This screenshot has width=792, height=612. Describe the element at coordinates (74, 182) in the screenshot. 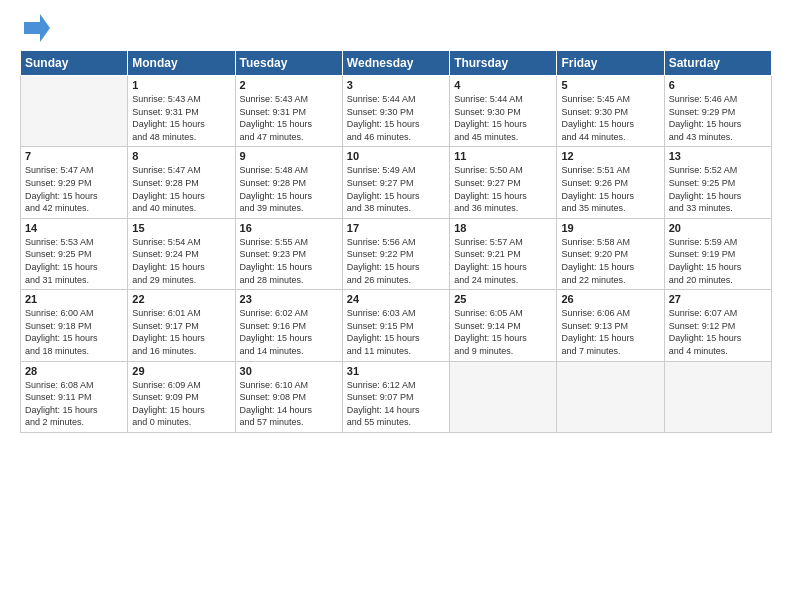

I see `calendar-day-7: 7Sunrise: 5:47 AM Sunset: 9:29 PM Daylig…` at that location.